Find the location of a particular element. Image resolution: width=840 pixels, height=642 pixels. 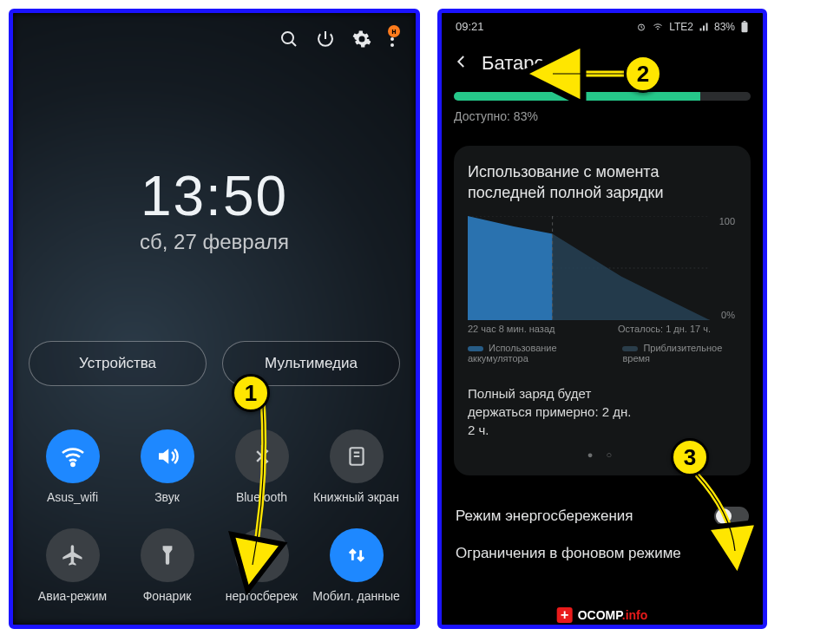

status-time: 09:21 is located at coordinates (470, 26).